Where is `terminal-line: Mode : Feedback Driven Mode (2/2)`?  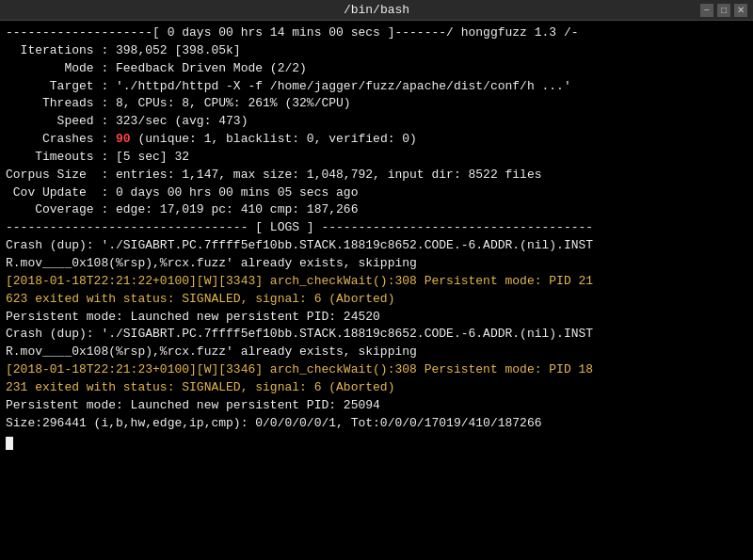
terminal-line: Mode : Feedback Driven Mode (2/2) is located at coordinates (376, 70).